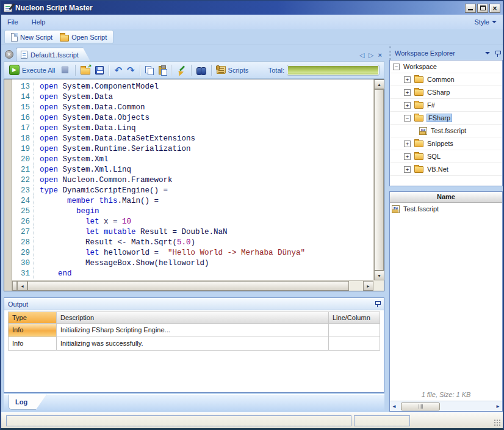  I want to click on tab-log: Log, so click(27, 402).